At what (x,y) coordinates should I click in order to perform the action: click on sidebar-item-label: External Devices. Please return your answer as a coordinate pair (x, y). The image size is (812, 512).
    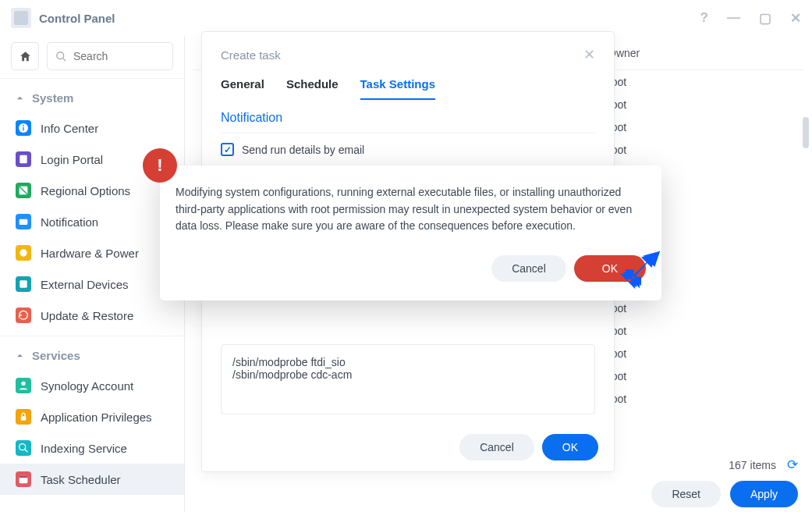
    Looking at the image, I should click on (84, 284).